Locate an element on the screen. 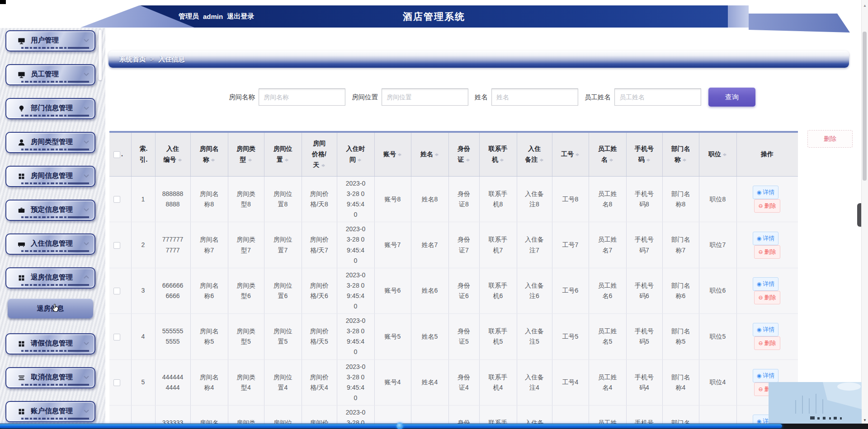  grid-icon is located at coordinates (22, 412).